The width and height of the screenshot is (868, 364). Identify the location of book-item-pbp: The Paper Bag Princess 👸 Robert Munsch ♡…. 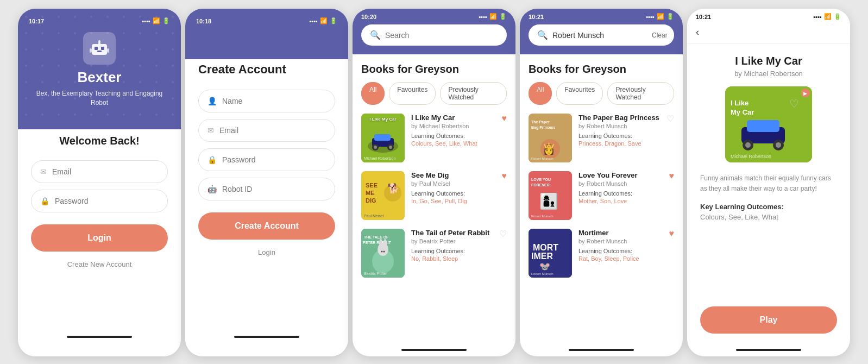
(601, 138).